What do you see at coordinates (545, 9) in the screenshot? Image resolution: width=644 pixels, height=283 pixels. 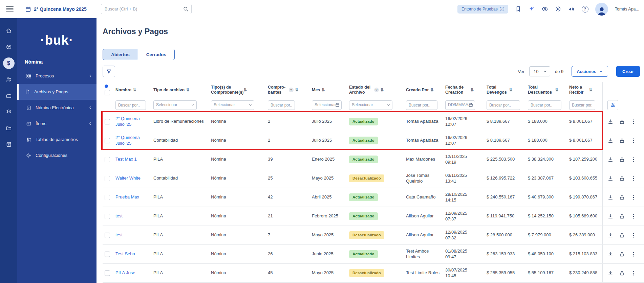 I see `eye-icon` at bounding box center [545, 9].